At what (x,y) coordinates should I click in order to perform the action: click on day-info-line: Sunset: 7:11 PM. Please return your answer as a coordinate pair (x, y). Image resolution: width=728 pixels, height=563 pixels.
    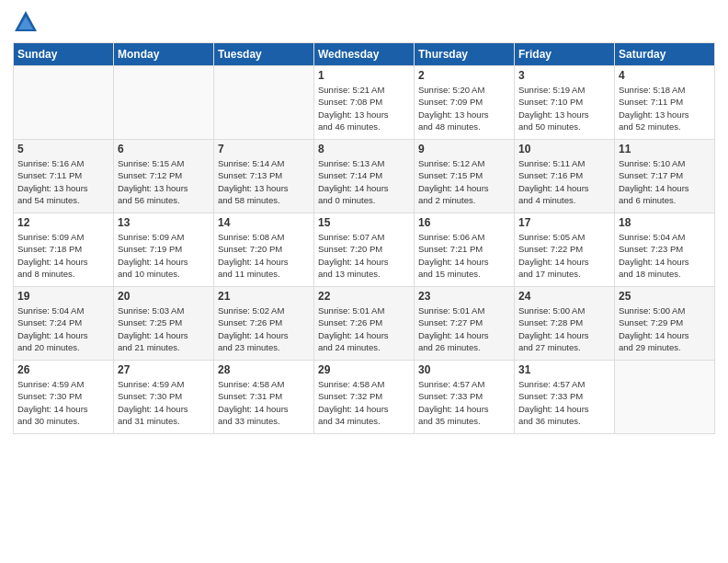
    Looking at the image, I should click on (665, 101).